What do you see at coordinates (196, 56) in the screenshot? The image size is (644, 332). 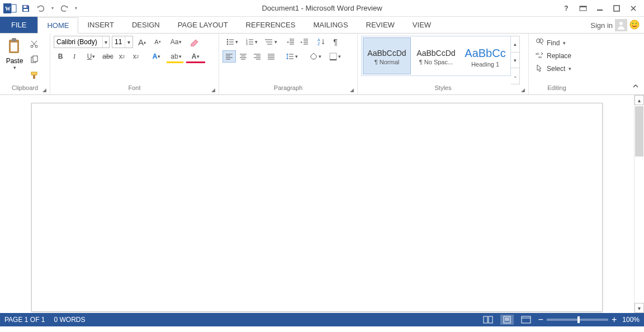 I see `font-color-icon: A▾` at bounding box center [196, 56].